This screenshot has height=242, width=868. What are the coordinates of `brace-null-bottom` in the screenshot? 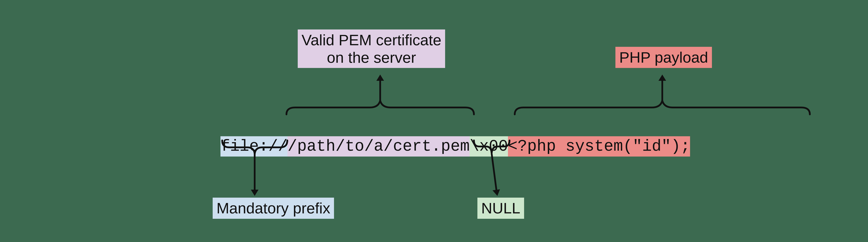 It's located at (492, 167).